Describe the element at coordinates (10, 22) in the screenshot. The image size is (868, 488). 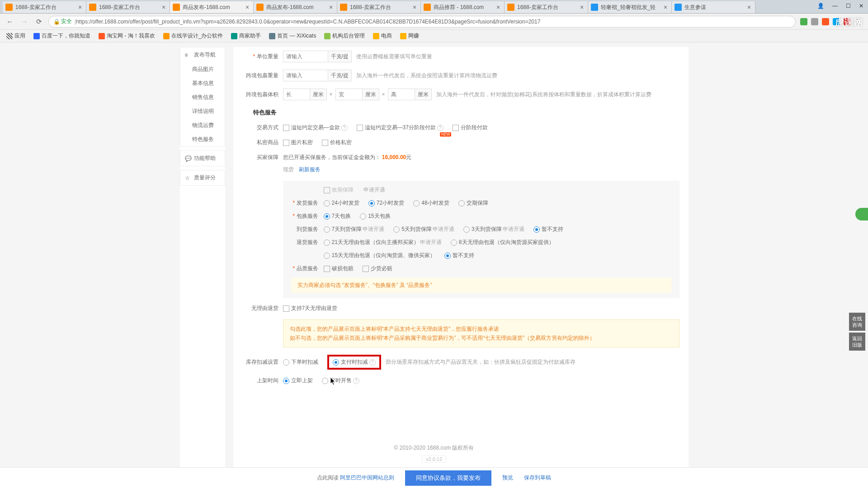
I see `back-icon: ←` at that location.